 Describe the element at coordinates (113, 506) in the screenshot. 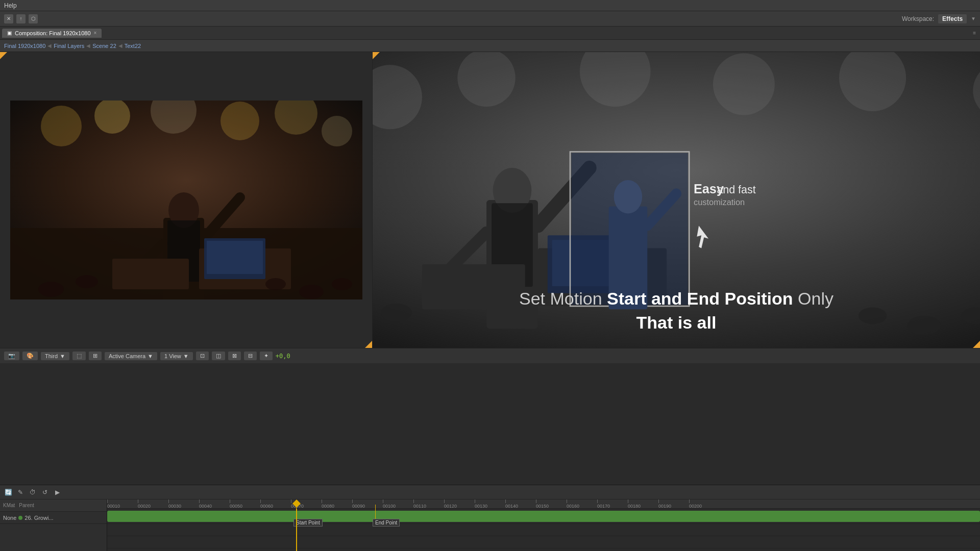

I see `ruler-tick-label: 00010` at that location.